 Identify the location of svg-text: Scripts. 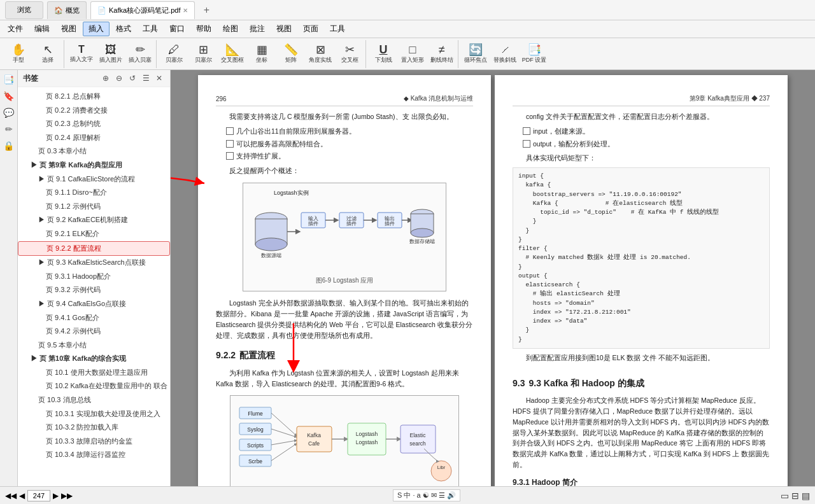
(255, 445).